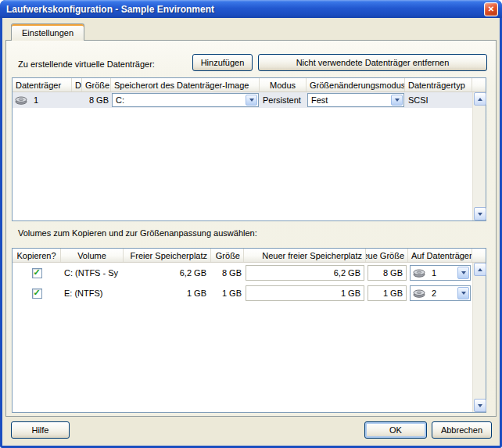 This screenshot has width=502, height=448. What do you see at coordinates (356, 84) in the screenshot?
I see `column-header-groessenaenderungsmodus: Größenänderungsmodus` at bounding box center [356, 84].